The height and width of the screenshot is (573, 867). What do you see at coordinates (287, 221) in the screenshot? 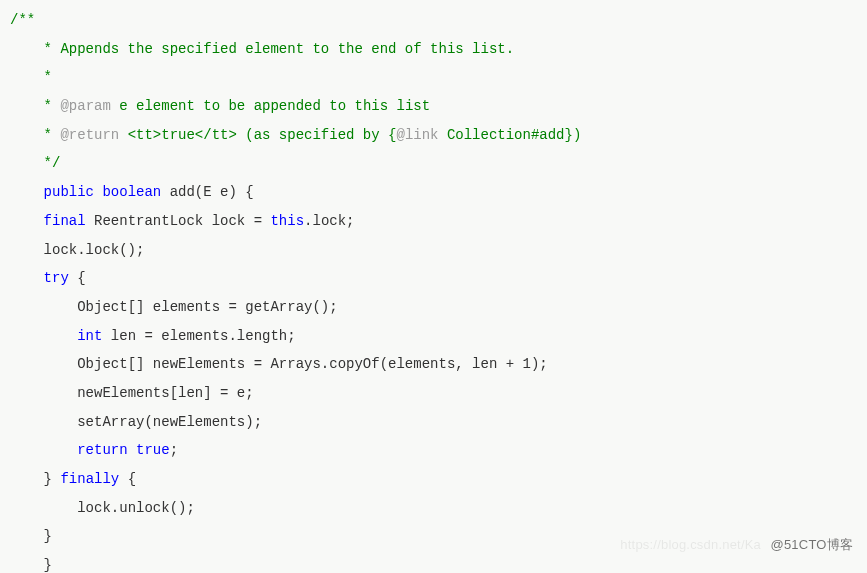
I see `code-token: this` at bounding box center [287, 221].